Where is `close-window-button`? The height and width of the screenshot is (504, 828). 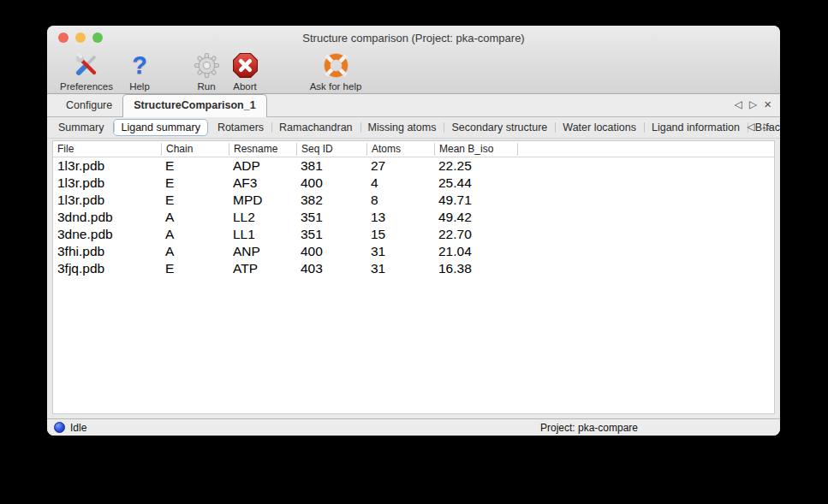 close-window-button is located at coordinates (63, 38).